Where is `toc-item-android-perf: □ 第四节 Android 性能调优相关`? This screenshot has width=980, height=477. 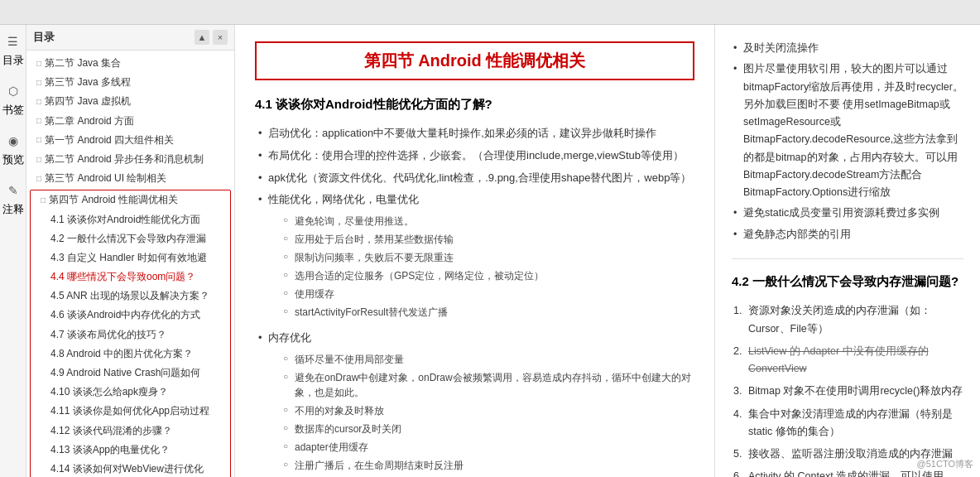 toc-item-android-perf: □ 第四节 Android 性能调优相关 is located at coordinates (131, 200).